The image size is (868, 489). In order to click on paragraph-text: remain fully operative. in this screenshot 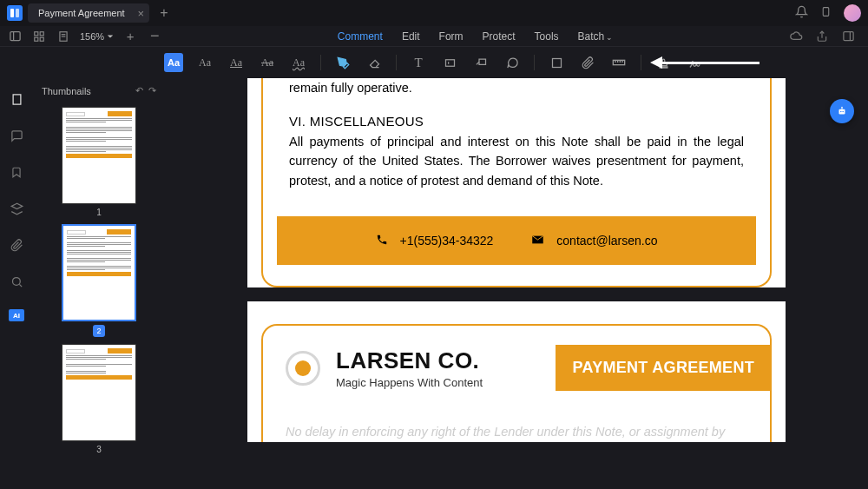, I will do `click(516, 88)`.